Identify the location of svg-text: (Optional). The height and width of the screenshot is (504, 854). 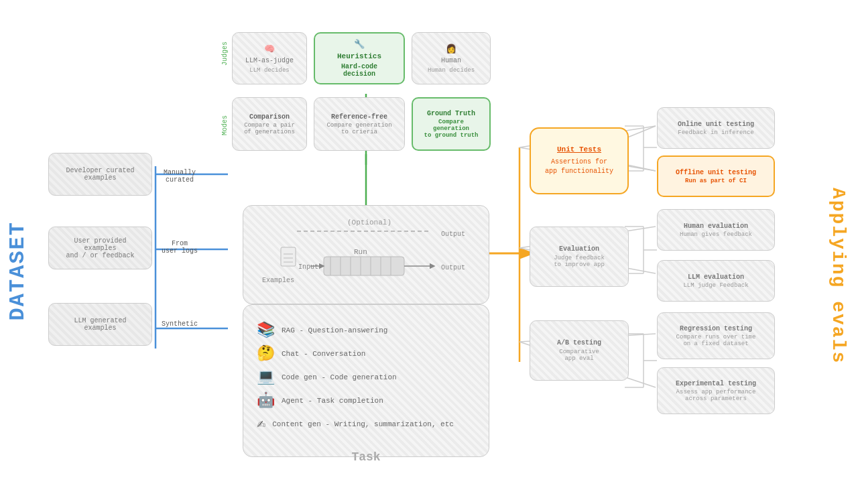
(369, 223).